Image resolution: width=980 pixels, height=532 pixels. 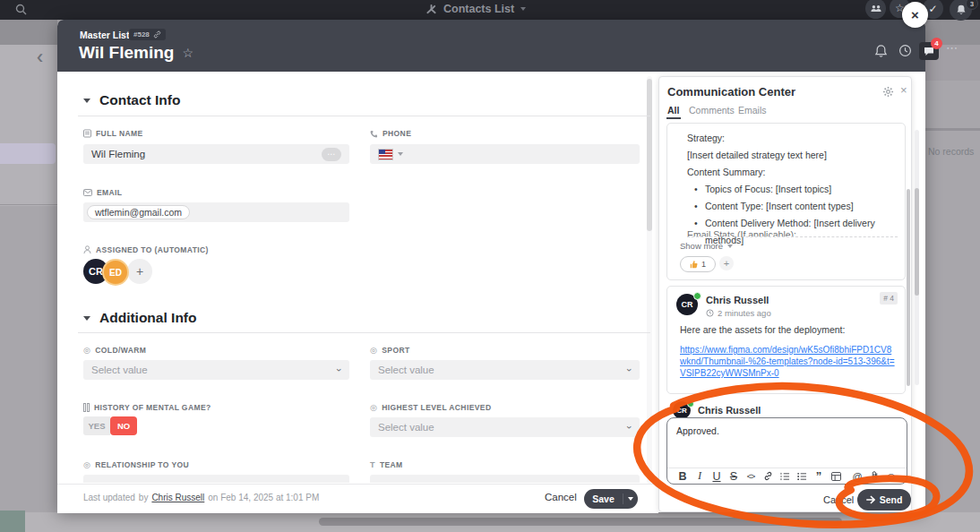 I want to click on save-button-group: Save, so click(x=611, y=499).